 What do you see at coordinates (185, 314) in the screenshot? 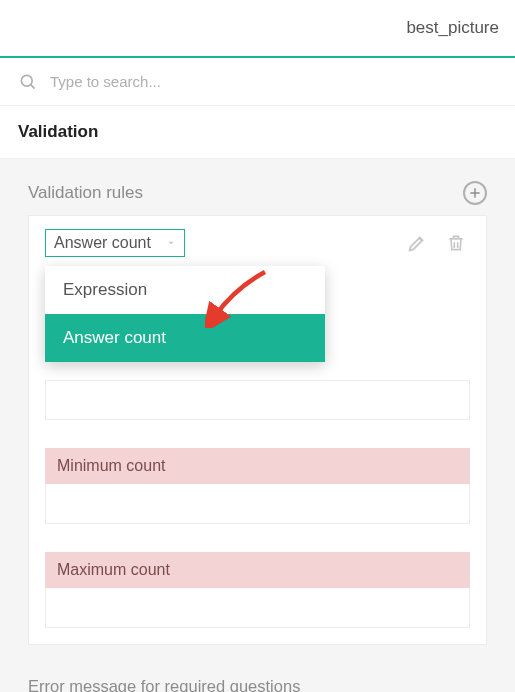
I see `rule-type-dropdown: Expression Answer count` at bounding box center [185, 314].